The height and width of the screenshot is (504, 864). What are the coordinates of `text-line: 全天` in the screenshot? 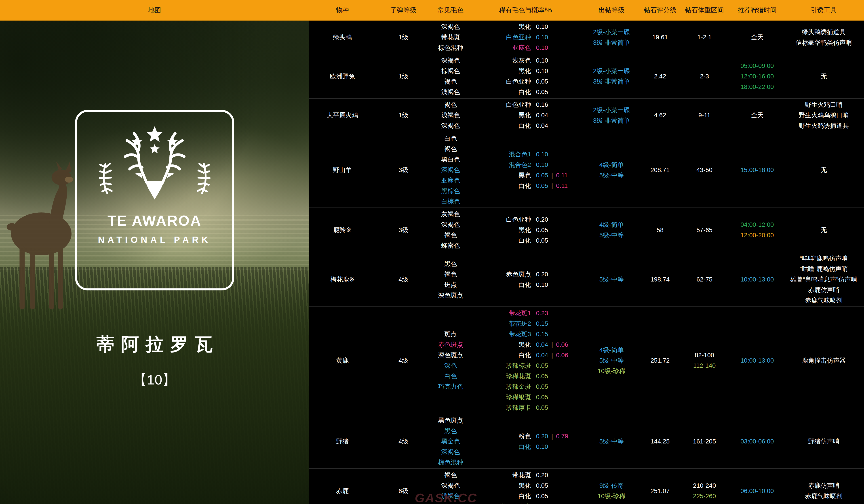 It's located at (757, 115).